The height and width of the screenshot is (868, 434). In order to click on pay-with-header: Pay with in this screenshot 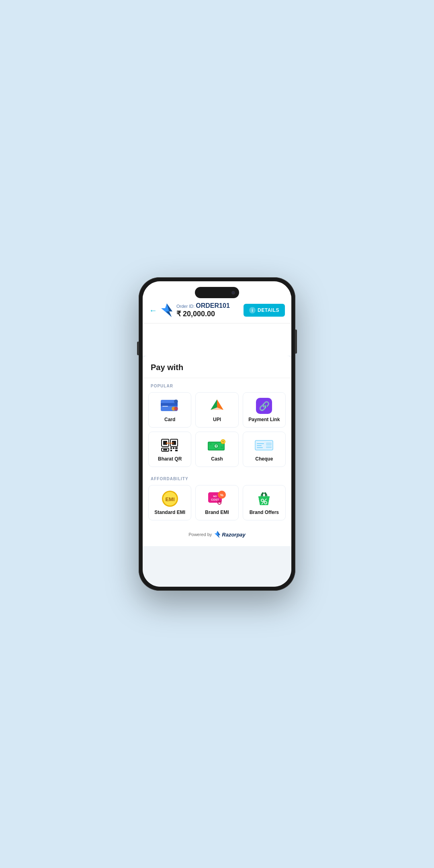, I will do `click(217, 367)`.